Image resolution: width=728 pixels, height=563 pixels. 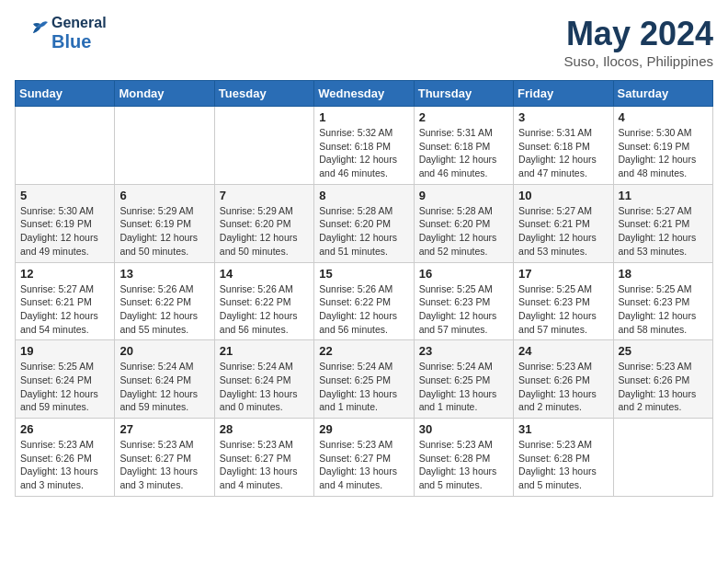 What do you see at coordinates (364, 153) in the screenshot?
I see `day-info: Sunrise: 5:32 AM Sunset: 6:18 PM Dayligh…` at bounding box center [364, 153].